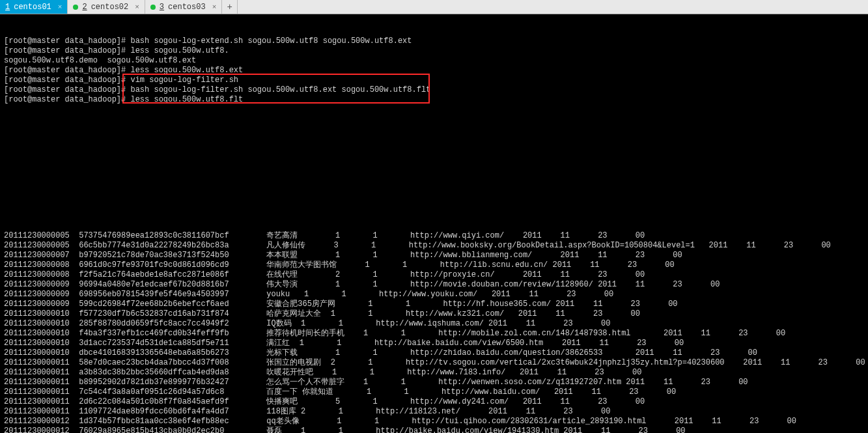  Describe the element at coordinates (106, 7) in the screenshot. I see `tab-centos02: 2 centos02×` at that location.